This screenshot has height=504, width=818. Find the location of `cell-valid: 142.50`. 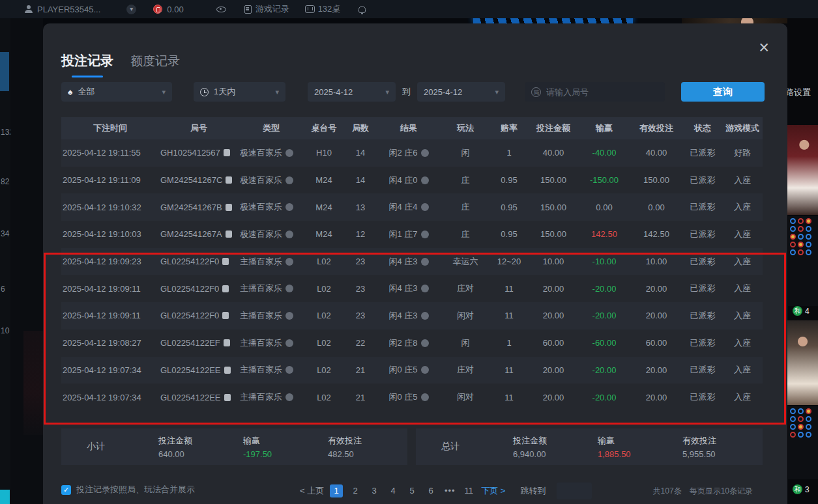

cell-valid: 142.50 is located at coordinates (656, 234).